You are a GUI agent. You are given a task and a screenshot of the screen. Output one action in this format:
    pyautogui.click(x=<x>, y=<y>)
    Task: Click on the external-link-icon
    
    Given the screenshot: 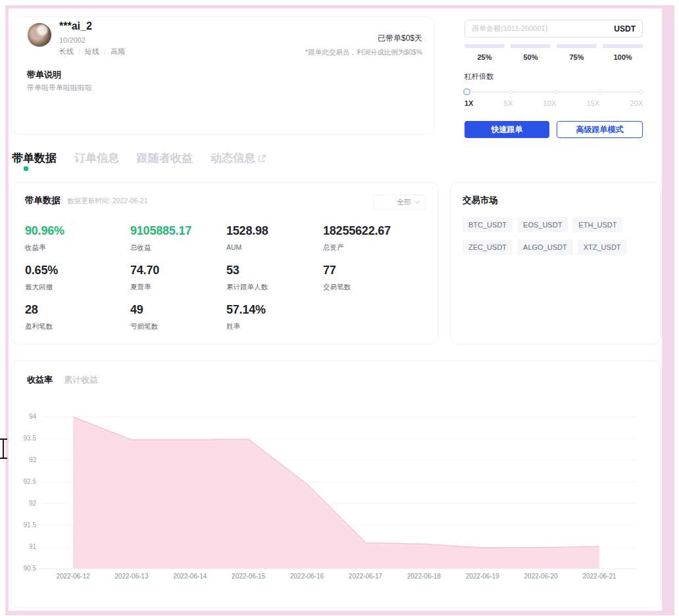 What is the action you would take?
    pyautogui.click(x=262, y=158)
    